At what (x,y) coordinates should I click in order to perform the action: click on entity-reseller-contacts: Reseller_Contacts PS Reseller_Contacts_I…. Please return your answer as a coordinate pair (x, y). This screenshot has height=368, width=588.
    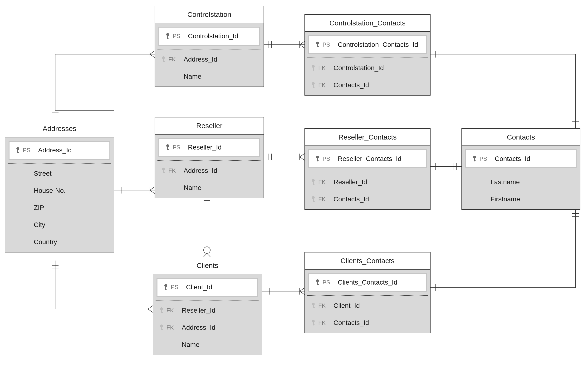
    Looking at the image, I should click on (367, 169).